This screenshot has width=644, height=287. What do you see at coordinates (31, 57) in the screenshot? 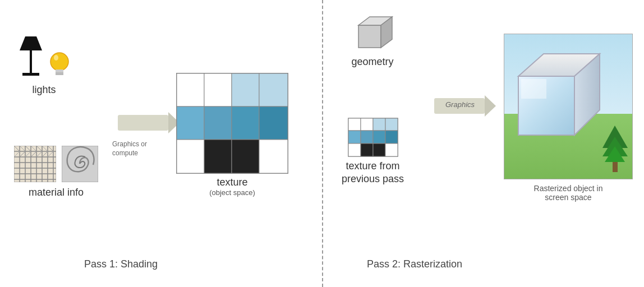
I see `lamp-icon` at bounding box center [31, 57].